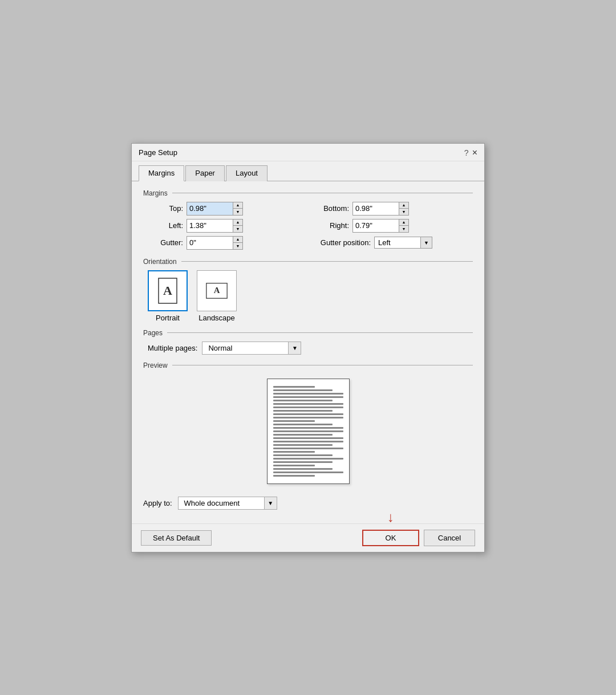 This screenshot has width=616, height=695. Describe the element at coordinates (391, 538) in the screenshot. I see `ok-button: ↓ OK` at that location.